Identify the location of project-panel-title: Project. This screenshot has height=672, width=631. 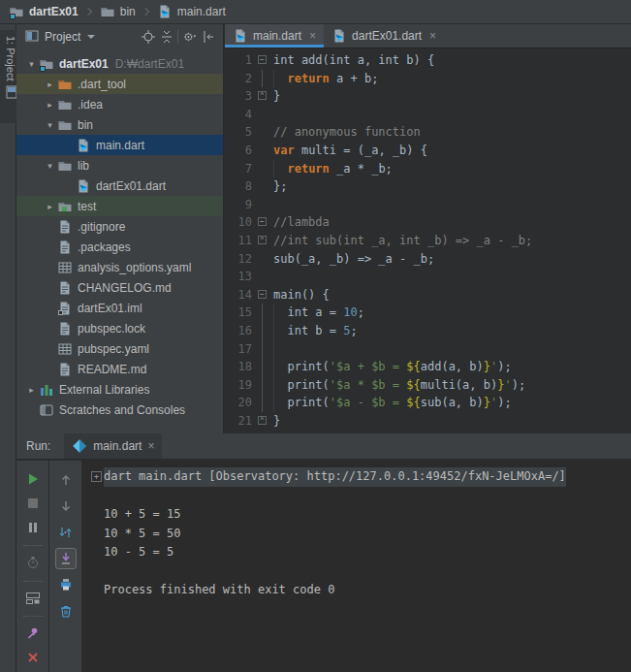
(62, 37).